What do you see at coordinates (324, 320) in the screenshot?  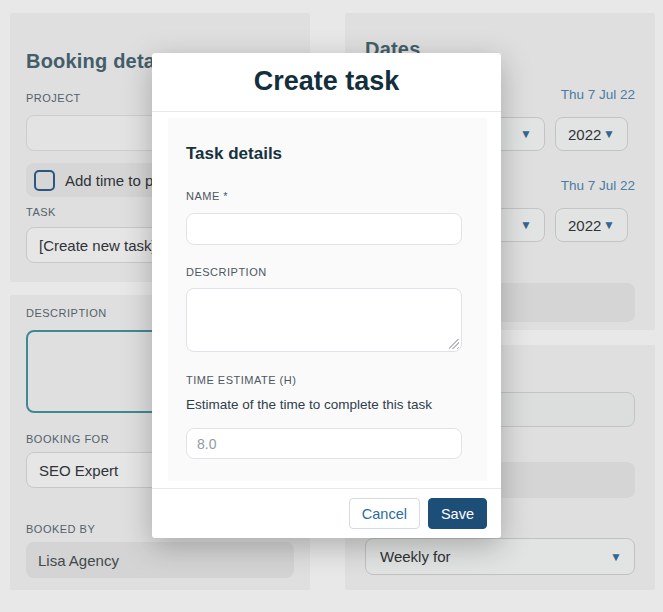 I see `task-description-textarea` at bounding box center [324, 320].